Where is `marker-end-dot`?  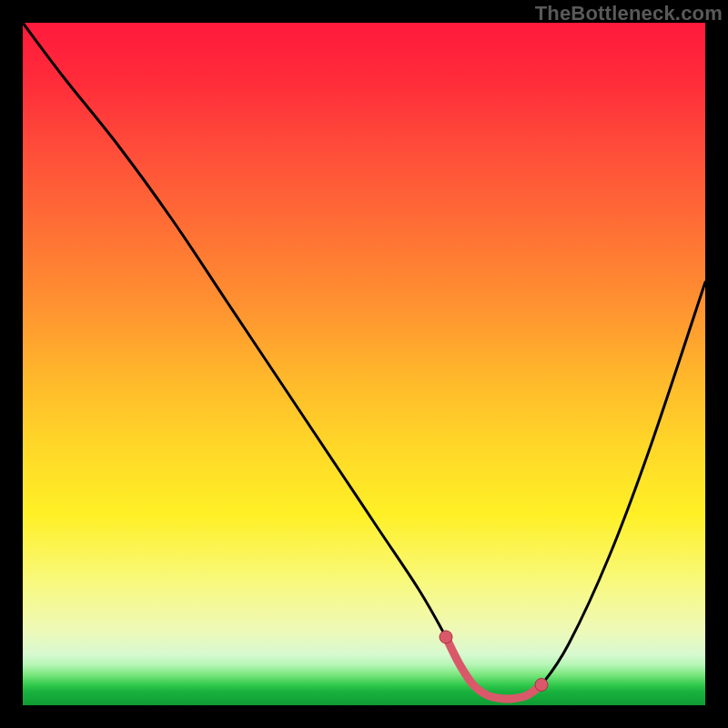
marker-end-dot is located at coordinates (541, 685).